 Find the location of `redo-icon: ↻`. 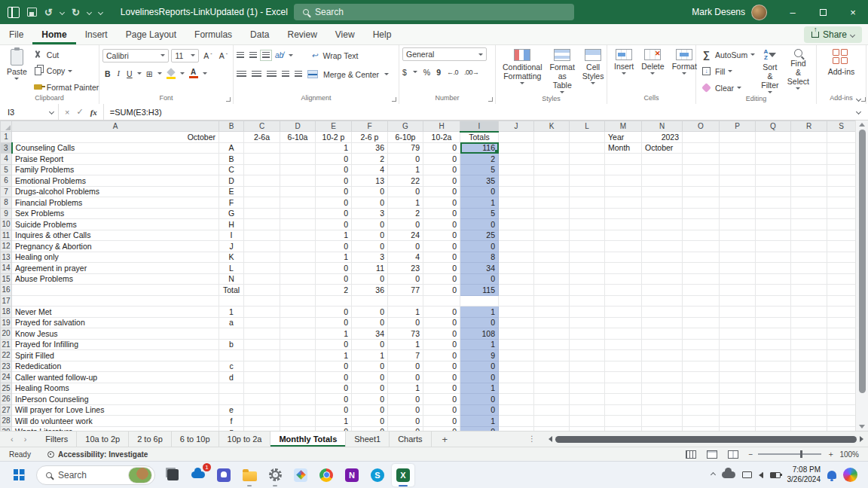

redo-icon: ↻ is located at coordinates (75, 12).